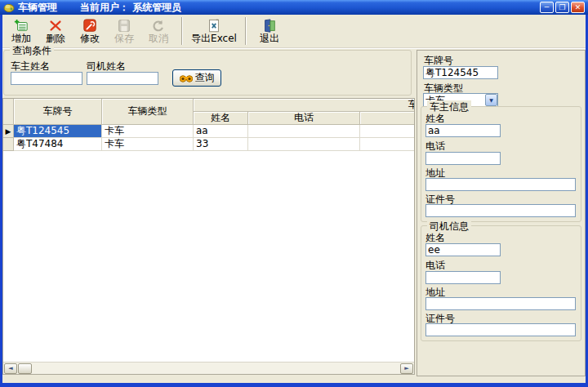 The image size is (588, 387). What do you see at coordinates (304, 118) in the screenshot?
I see `col-header-phone: 电话` at bounding box center [304, 118].